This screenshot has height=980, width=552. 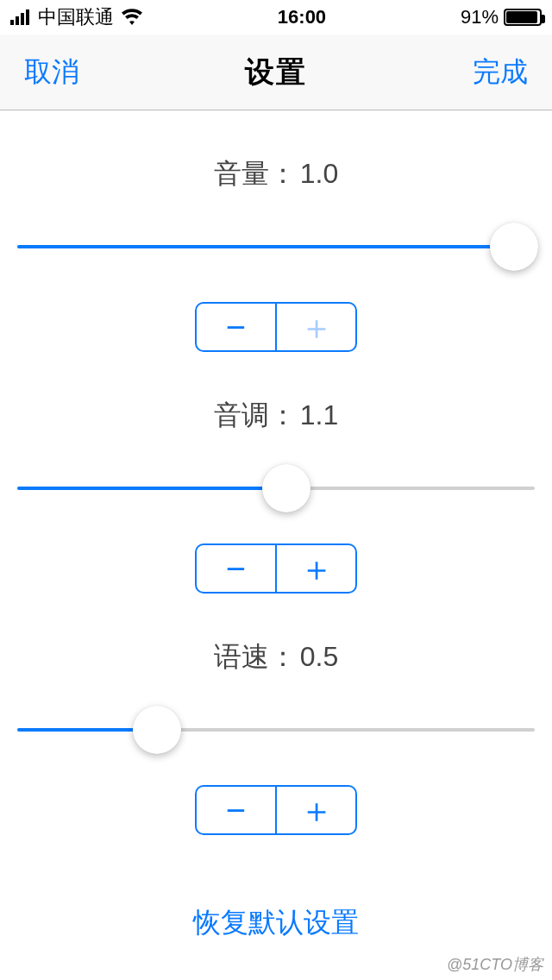 I want to click on pitch-slider-thumb, so click(x=286, y=488).